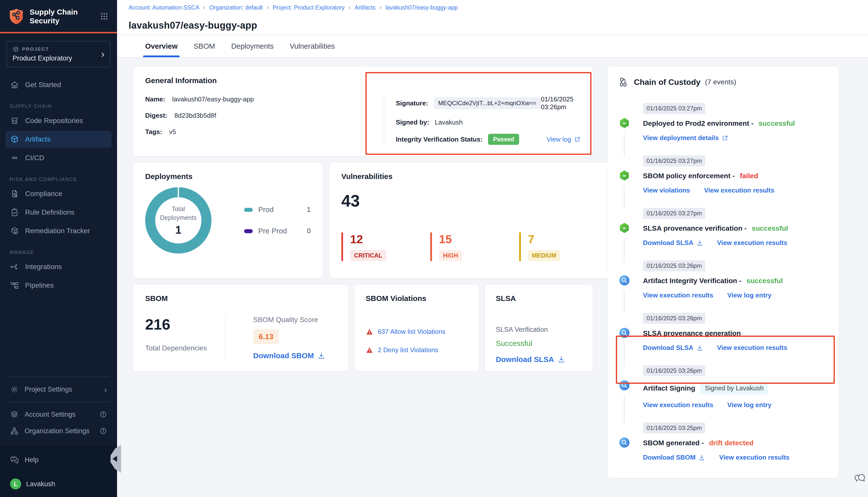  Describe the element at coordinates (14, 121) in the screenshot. I see `code-repo-icon` at that location.